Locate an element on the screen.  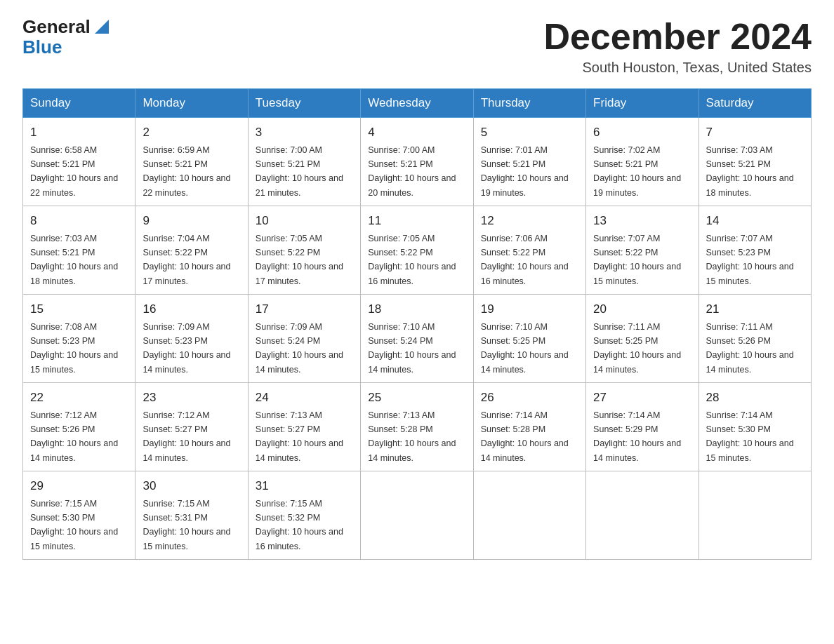
calendar-day-cell: 10 Sunrise: 7:05 AMSunset: 5:22 PMDaylig… is located at coordinates (304, 250).